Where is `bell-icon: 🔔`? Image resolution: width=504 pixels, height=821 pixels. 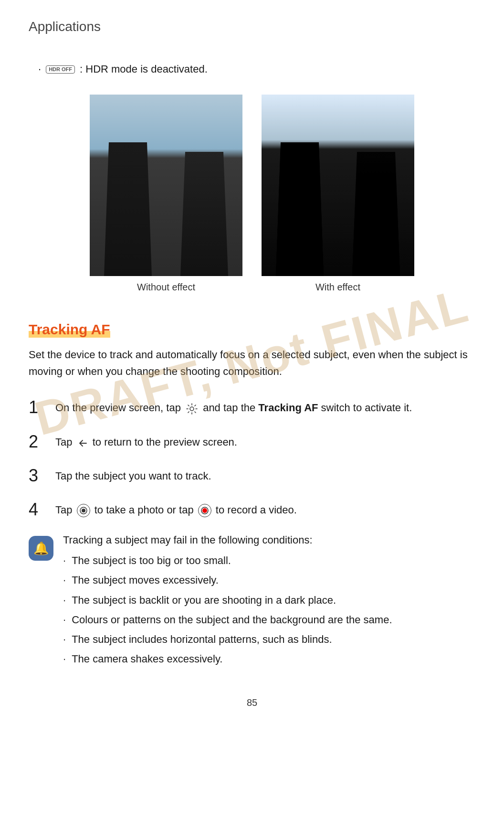
bell-icon: 🔔 is located at coordinates (41, 548).